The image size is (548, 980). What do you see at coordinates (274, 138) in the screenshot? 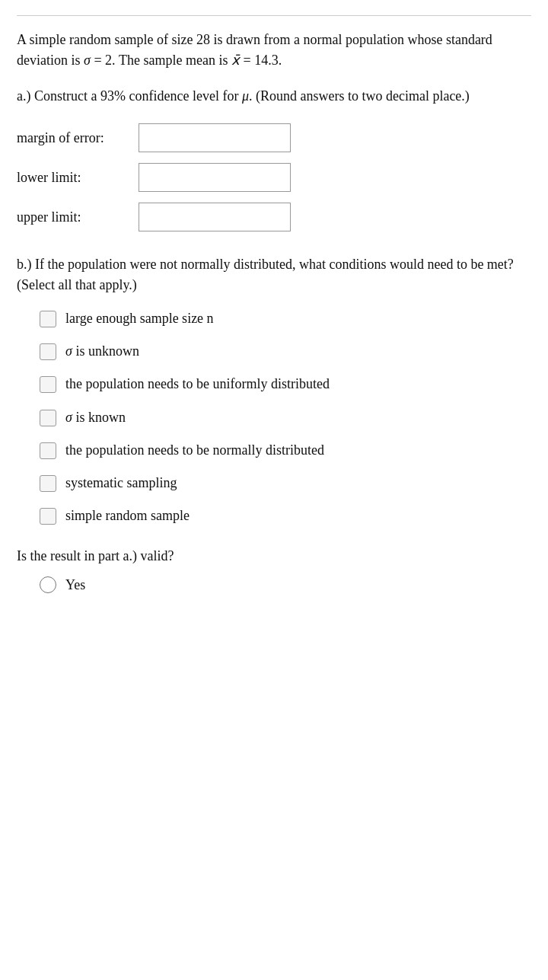
I see `margin-of-error-row: margin of error:` at bounding box center [274, 138].